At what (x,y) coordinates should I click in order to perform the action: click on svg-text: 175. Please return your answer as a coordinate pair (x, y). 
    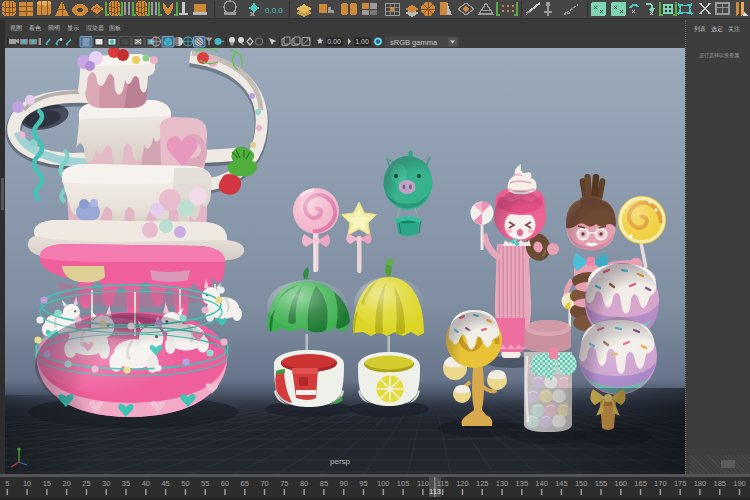
    Looking at the image, I should click on (680, 484).